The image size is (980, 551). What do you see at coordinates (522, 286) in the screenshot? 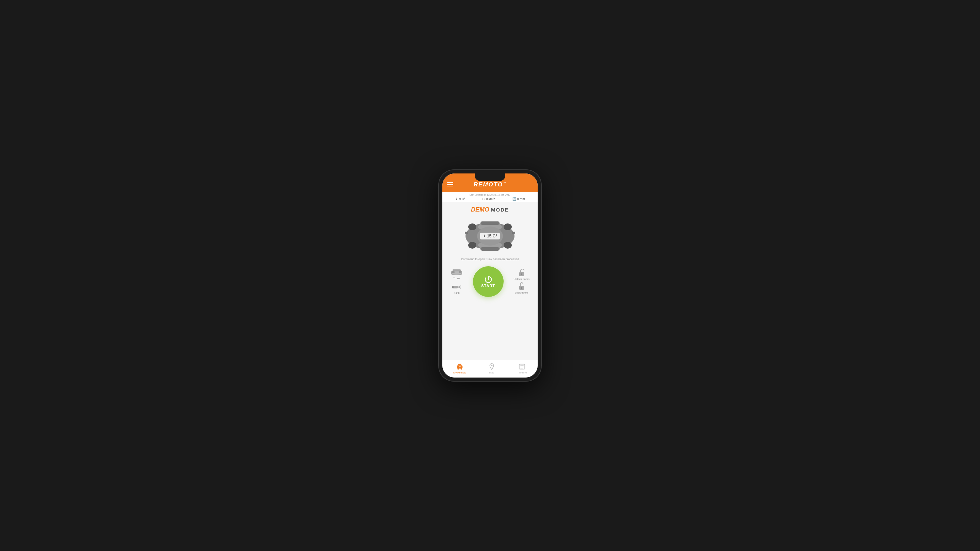
I see `lock-icon` at bounding box center [522, 286].